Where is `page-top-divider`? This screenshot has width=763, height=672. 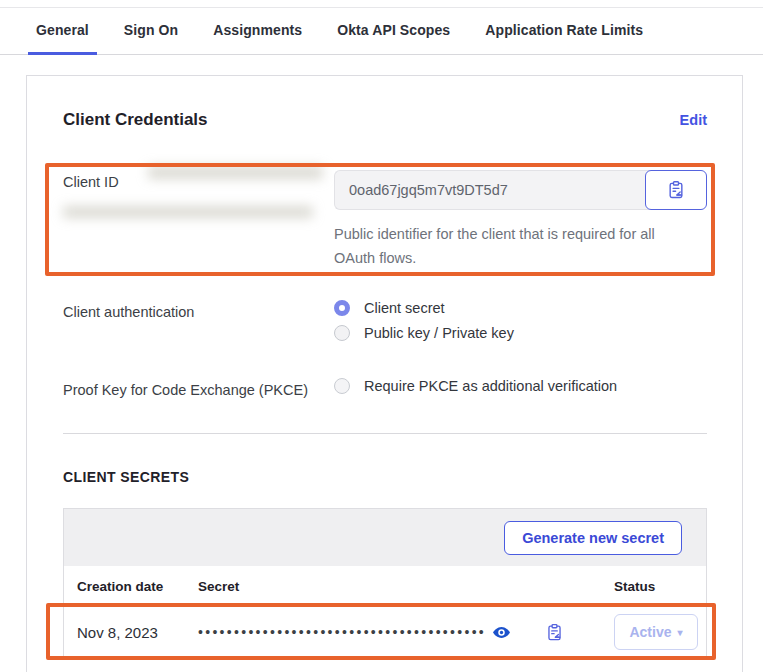
page-top-divider is located at coordinates (382, 4).